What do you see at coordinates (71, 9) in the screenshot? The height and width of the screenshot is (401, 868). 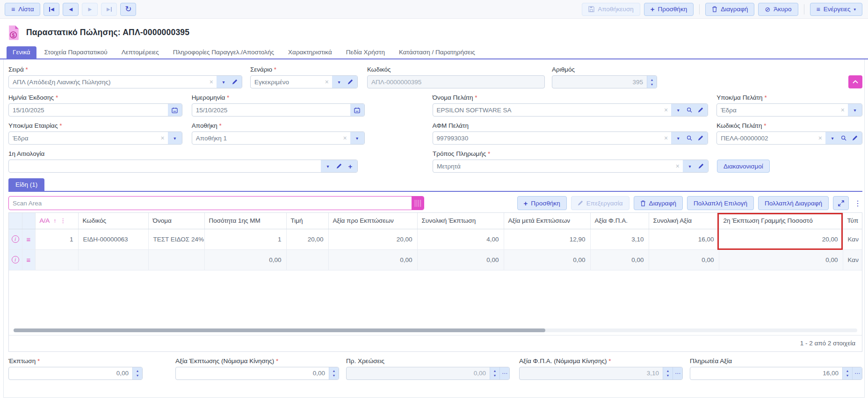 I see `previous-record-button: ◀` at bounding box center [71, 9].